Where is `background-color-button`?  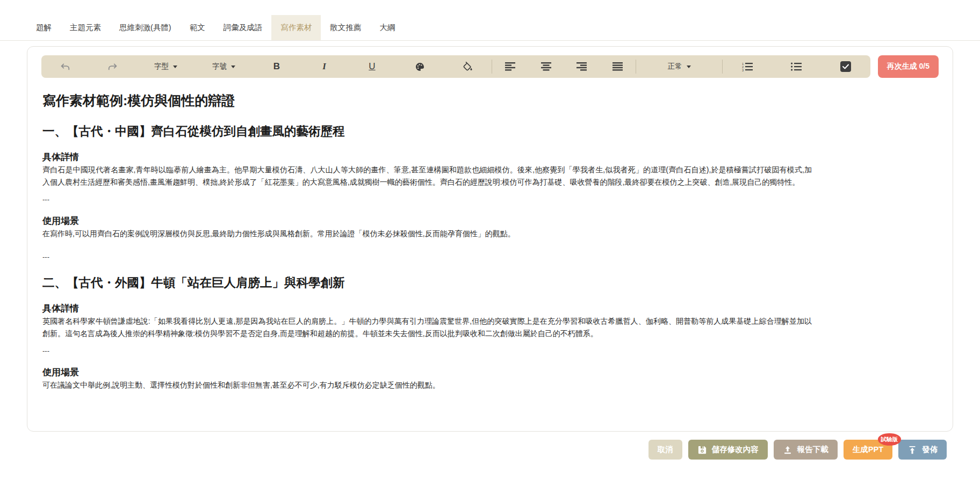 background-color-button is located at coordinates (467, 67).